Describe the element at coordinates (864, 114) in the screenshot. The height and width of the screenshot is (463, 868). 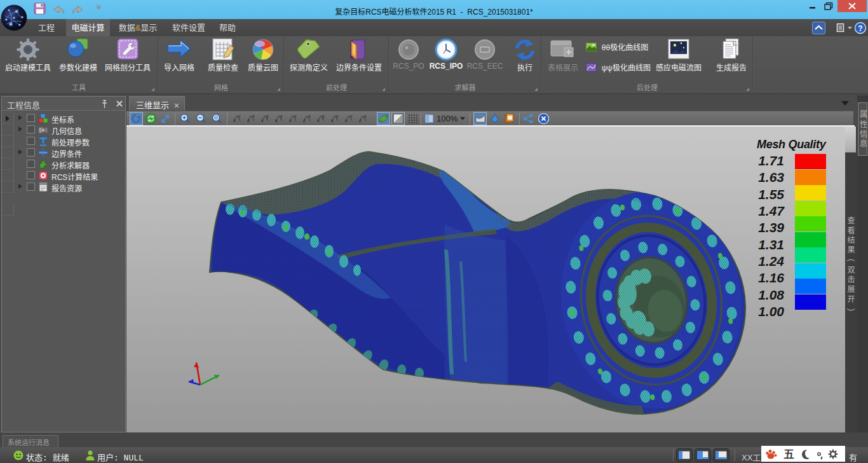
I see `svg-text: 属` at that location.